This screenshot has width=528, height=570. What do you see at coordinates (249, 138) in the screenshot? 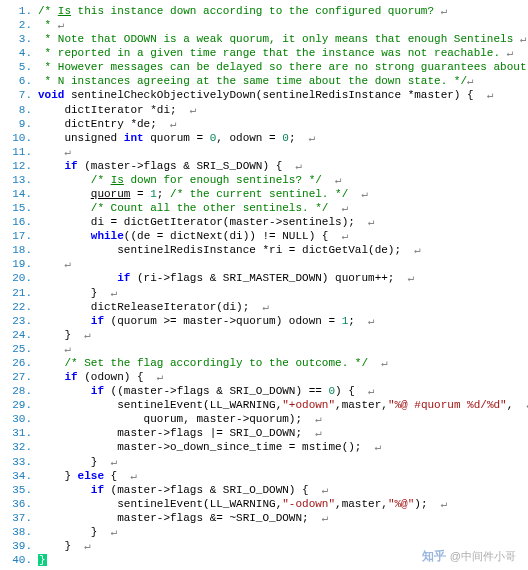
I see `code-token: , odown =` at bounding box center [249, 138].